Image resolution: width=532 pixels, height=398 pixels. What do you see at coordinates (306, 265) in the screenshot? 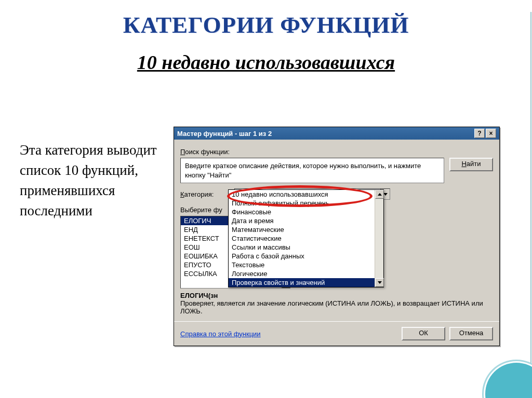
I see `dropdown-item: Текстовые` at bounding box center [306, 265].